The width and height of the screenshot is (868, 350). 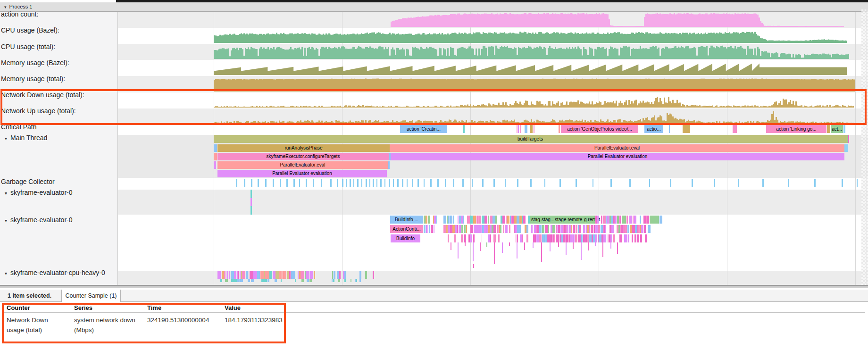 What do you see at coordinates (530, 37) in the screenshot?
I see `histogram-cpu-bazel` at bounding box center [530, 37].